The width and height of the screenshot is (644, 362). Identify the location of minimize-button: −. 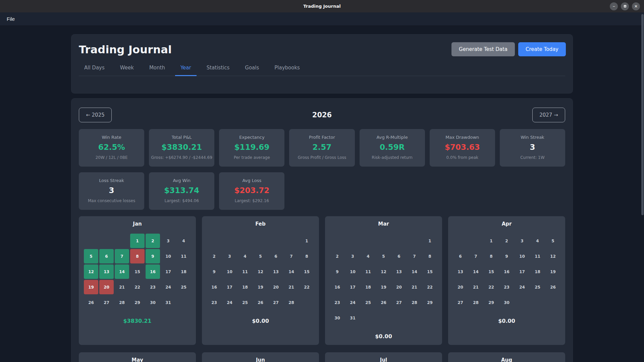
(614, 6).